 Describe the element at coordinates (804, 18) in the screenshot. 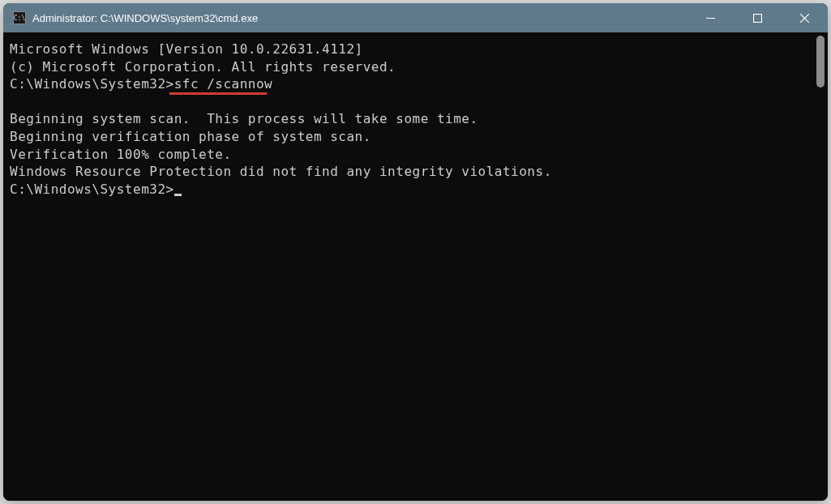

I see `close-icon` at that location.